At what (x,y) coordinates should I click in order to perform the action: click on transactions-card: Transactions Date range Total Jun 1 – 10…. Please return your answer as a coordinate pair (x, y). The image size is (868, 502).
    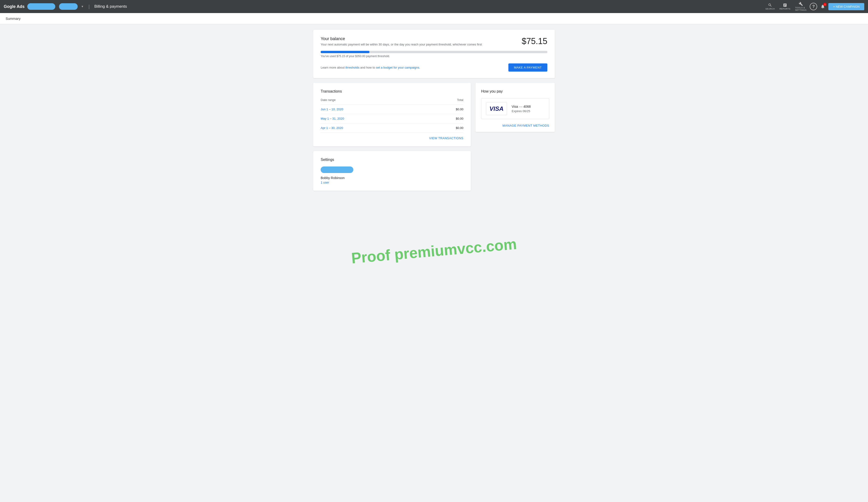
    Looking at the image, I should click on (392, 114).